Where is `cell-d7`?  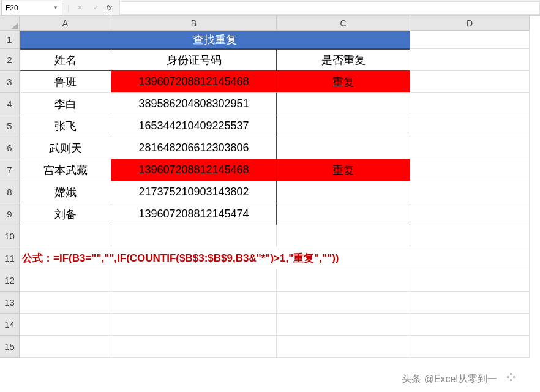
cell-d7 is located at coordinates (470, 170).